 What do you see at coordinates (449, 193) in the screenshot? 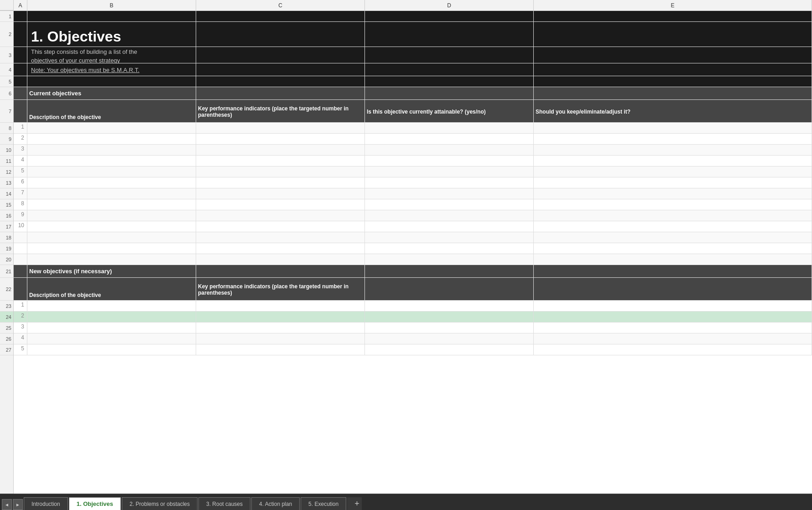
I see `cell-14-d` at bounding box center [449, 193].